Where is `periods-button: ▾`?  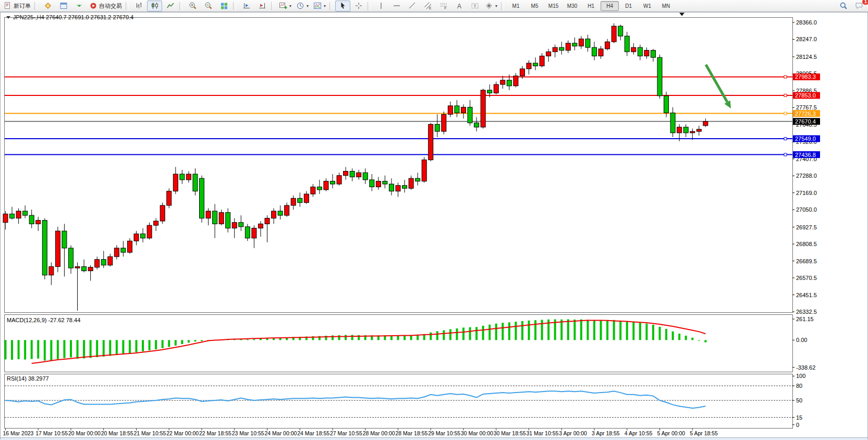
periods-button: ▾ is located at coordinates (302, 6).